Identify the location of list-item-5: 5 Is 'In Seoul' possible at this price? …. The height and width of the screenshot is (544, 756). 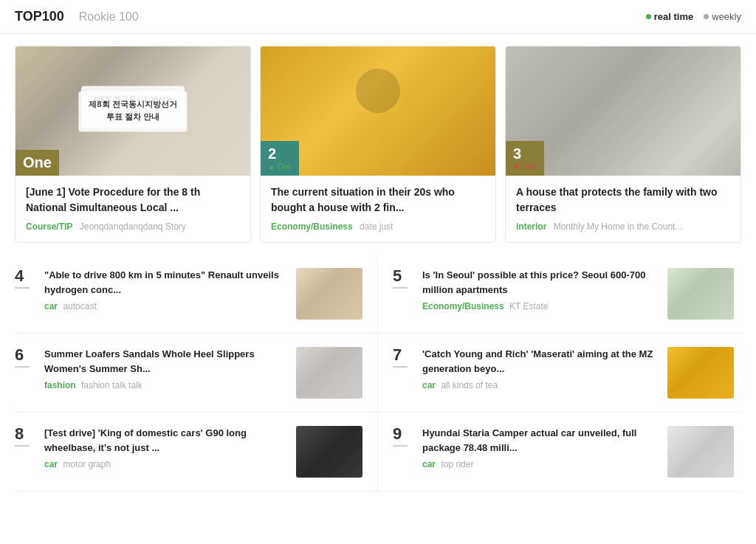
(560, 294).